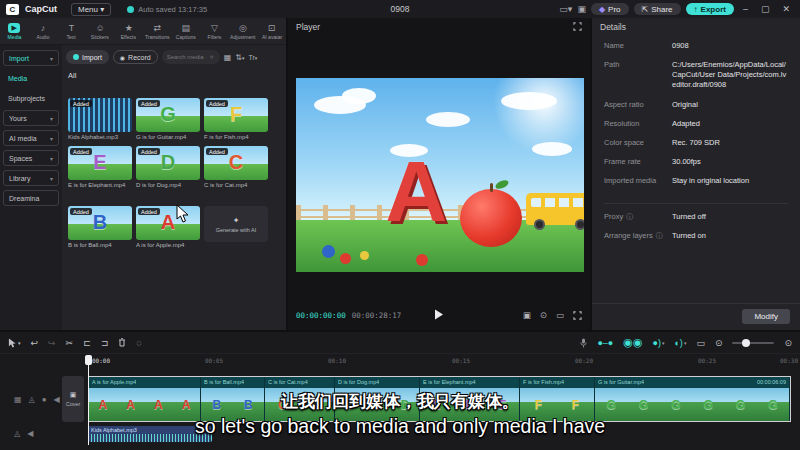  Describe the element at coordinates (91, 10) in the screenshot. I see `menu-button: Menu ▾` at that location.